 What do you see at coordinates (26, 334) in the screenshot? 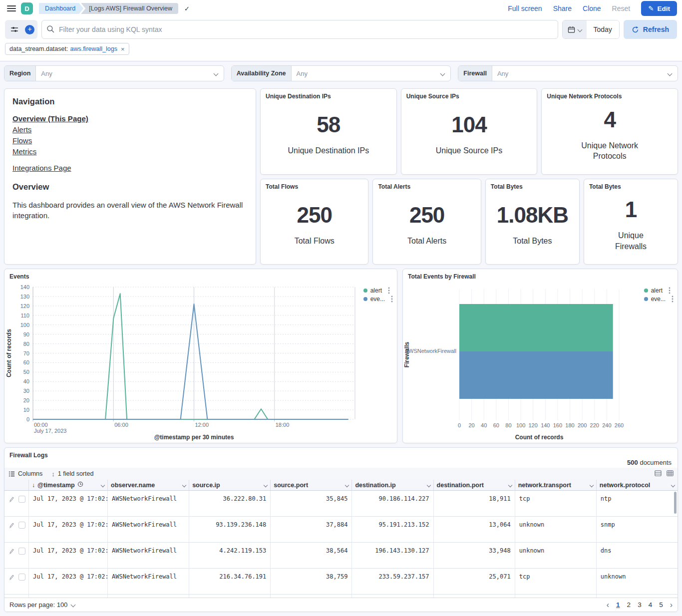
I see `svg-text: 90` at bounding box center [26, 334].